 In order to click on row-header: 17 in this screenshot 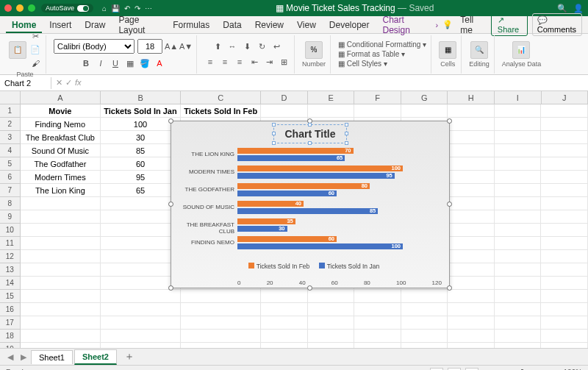, I will do `click(10, 323)`.